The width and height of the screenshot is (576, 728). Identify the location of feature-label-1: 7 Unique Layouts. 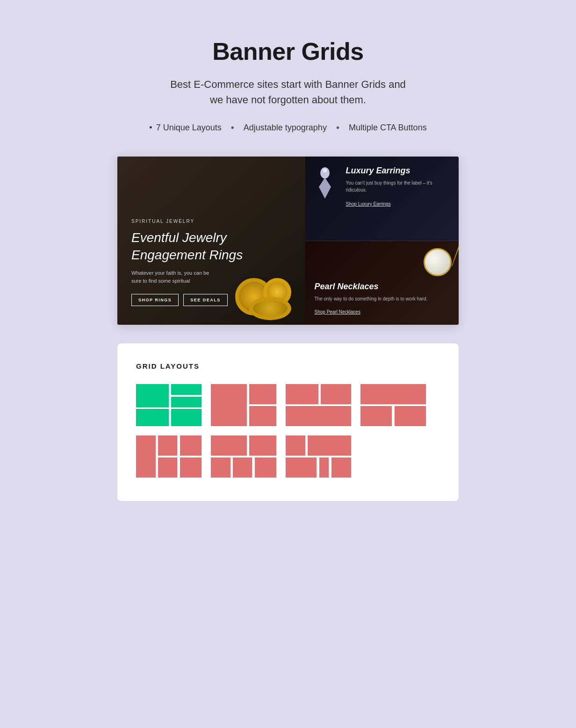
(189, 128).